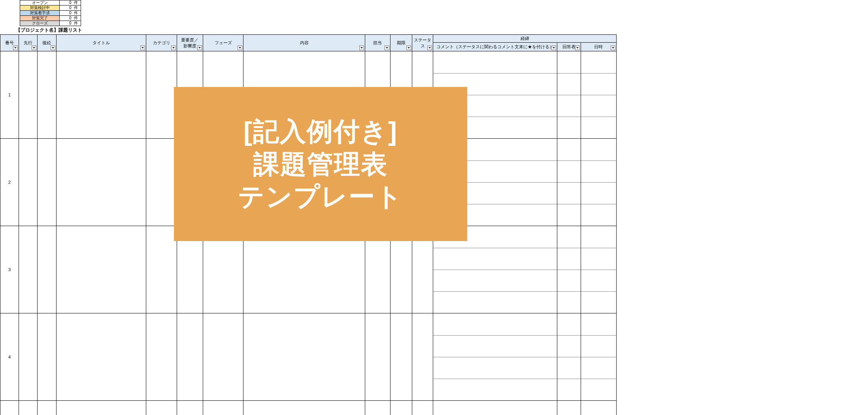 This screenshot has height=415, width=868. I want to click on cell-num: 4, so click(9, 357).